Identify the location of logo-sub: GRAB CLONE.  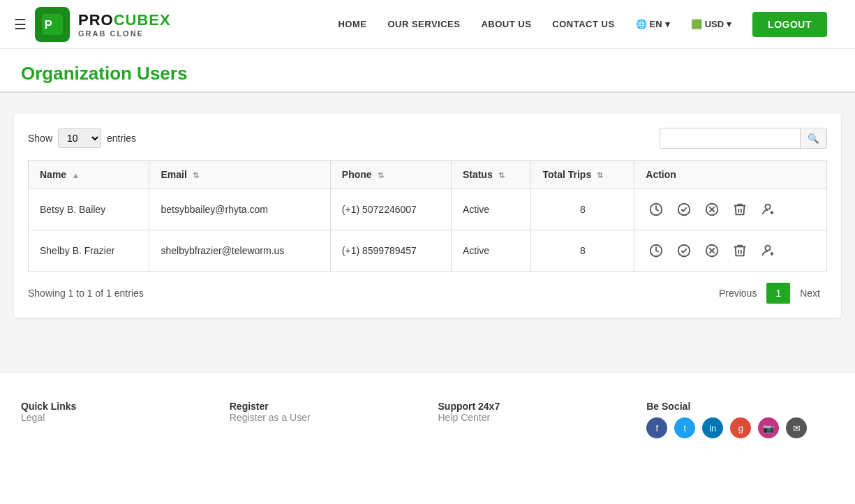
(124, 34).